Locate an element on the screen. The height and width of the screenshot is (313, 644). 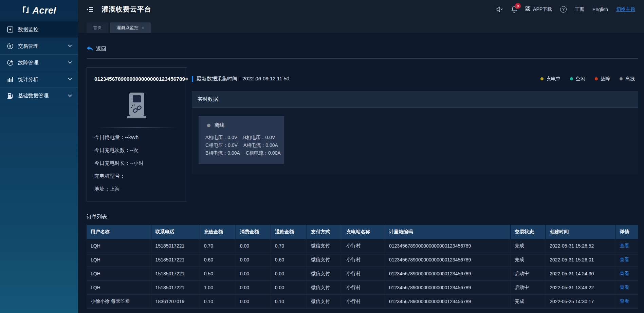
legend-label: 离线 is located at coordinates (630, 79).